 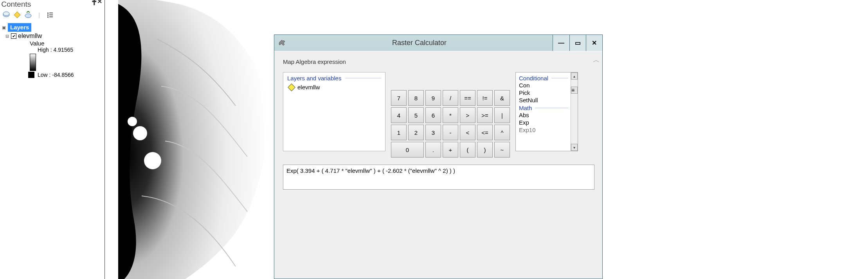 I want to click on list-by-drawing-order-icon, so click(x=6, y=15).